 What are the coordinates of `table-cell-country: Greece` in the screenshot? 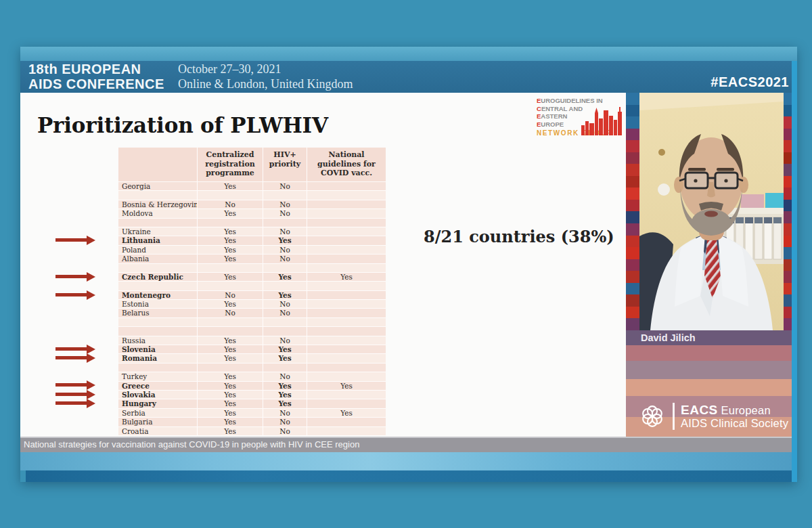 It's located at (158, 386).